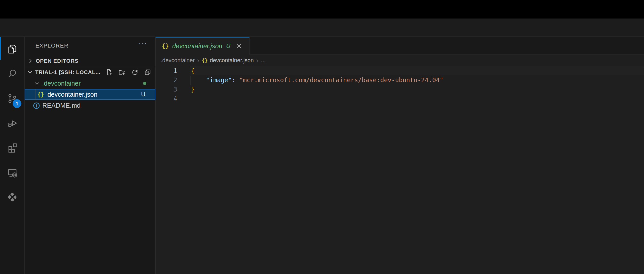 The width and height of the screenshot is (644, 274). I want to click on tree-indent-guide, so click(35, 95).